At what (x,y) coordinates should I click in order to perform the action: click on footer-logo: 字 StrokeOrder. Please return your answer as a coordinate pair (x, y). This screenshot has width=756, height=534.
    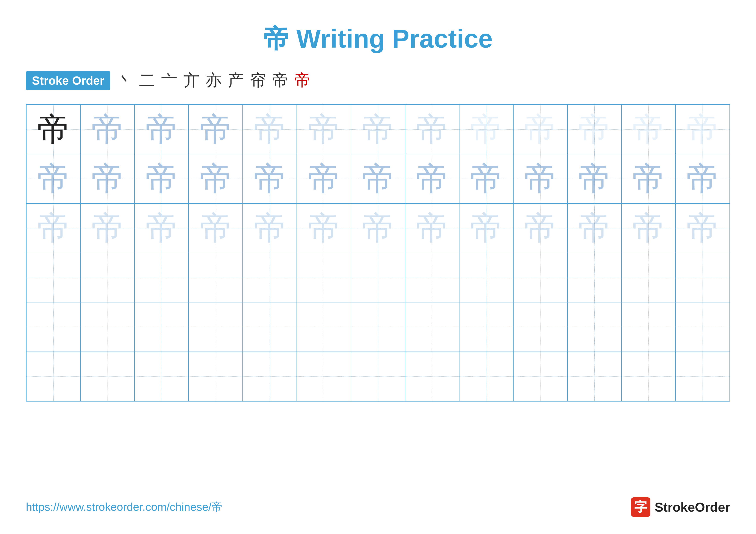
    Looking at the image, I should click on (680, 507).